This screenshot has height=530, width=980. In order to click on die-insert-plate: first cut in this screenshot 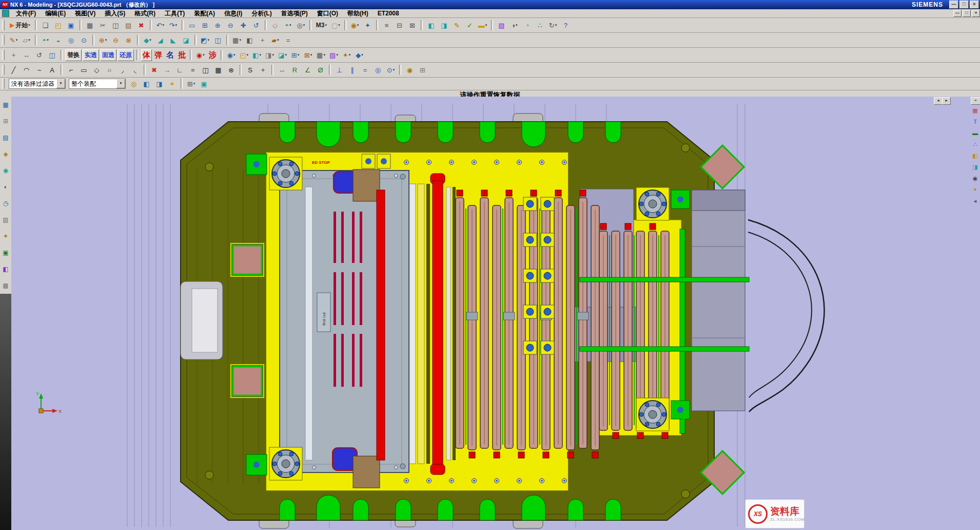, I will do `click(344, 321)`.